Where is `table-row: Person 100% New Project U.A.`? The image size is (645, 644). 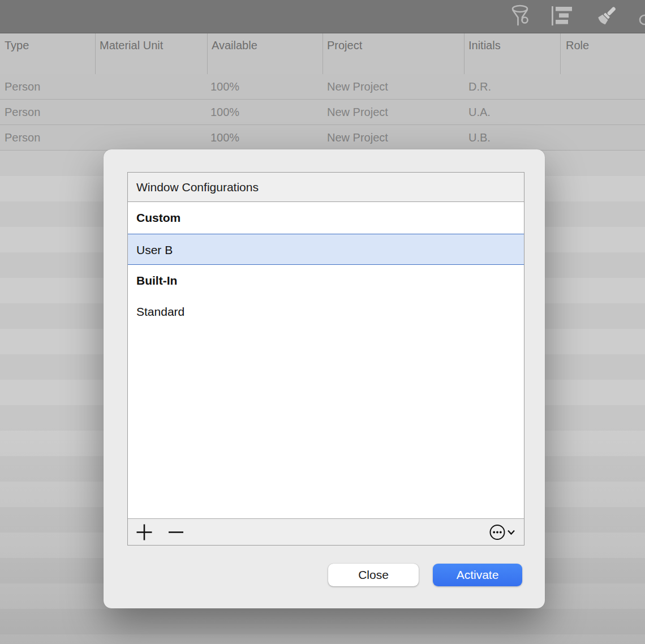
table-row: Person 100% New Project U.A. is located at coordinates (322, 112).